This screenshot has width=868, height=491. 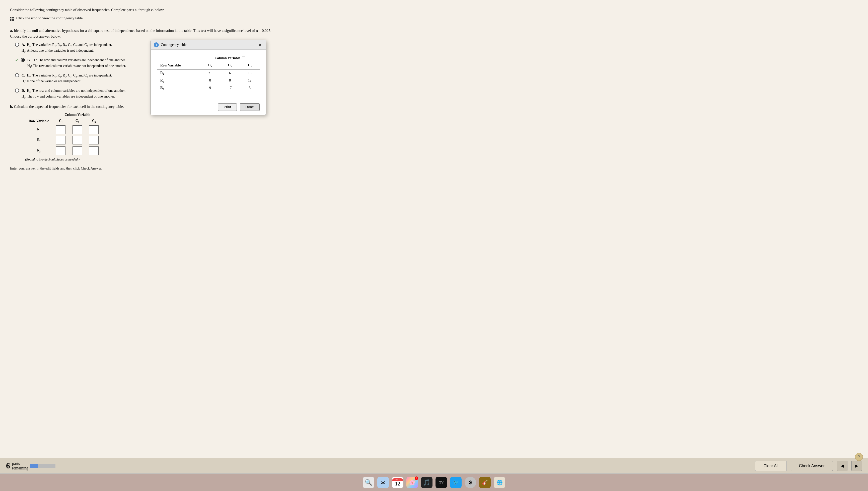 I want to click on problem-intro: Consider the following contingency table…, so click(x=434, y=10).